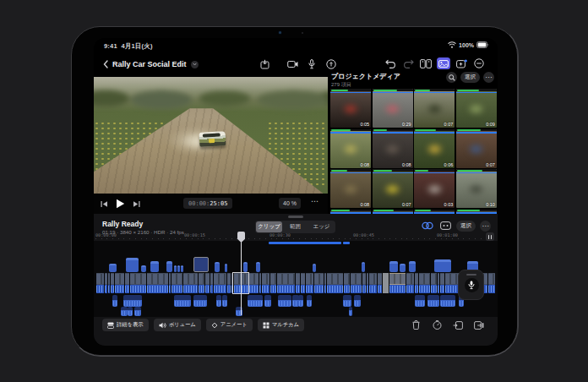  Describe the element at coordinates (230, 325) in the screenshot. I see `animate-button: アニメート` at that location.